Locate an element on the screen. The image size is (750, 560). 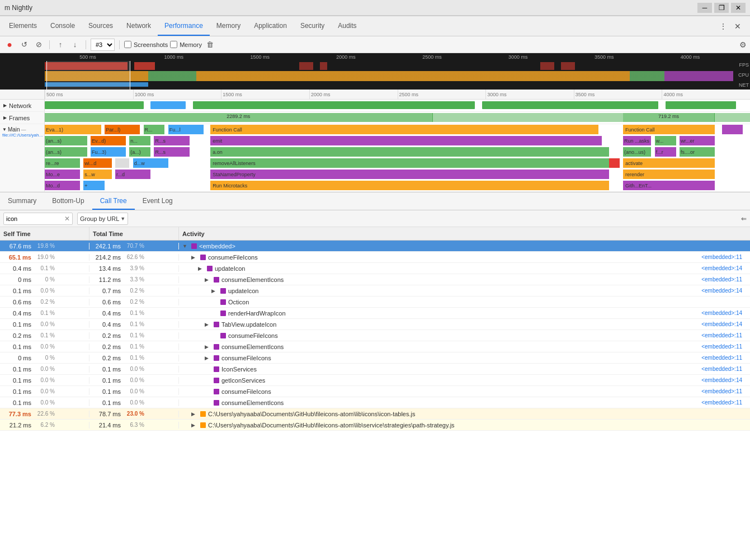
link-4: <embedded>:14 is located at coordinates (724, 291).